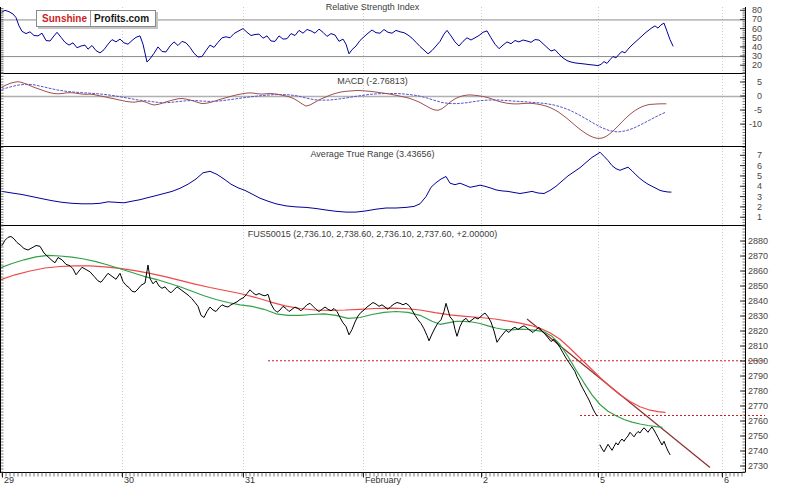 The image size is (800, 485). I want to click on date-label-February: February, so click(384, 480).